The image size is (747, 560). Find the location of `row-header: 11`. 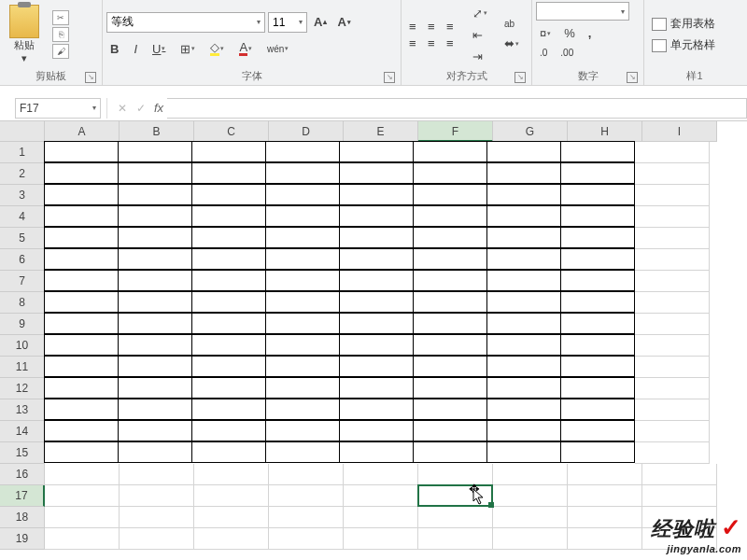

row-header: 11 is located at coordinates (22, 368).